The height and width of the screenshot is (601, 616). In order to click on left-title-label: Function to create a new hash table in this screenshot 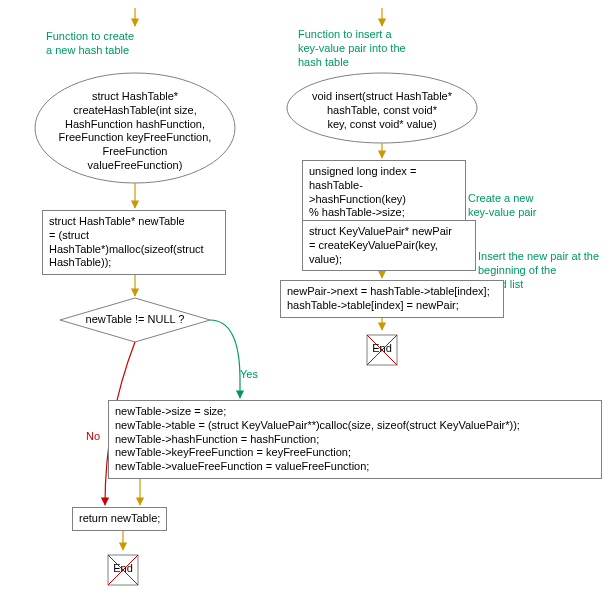, I will do `click(90, 44)`.